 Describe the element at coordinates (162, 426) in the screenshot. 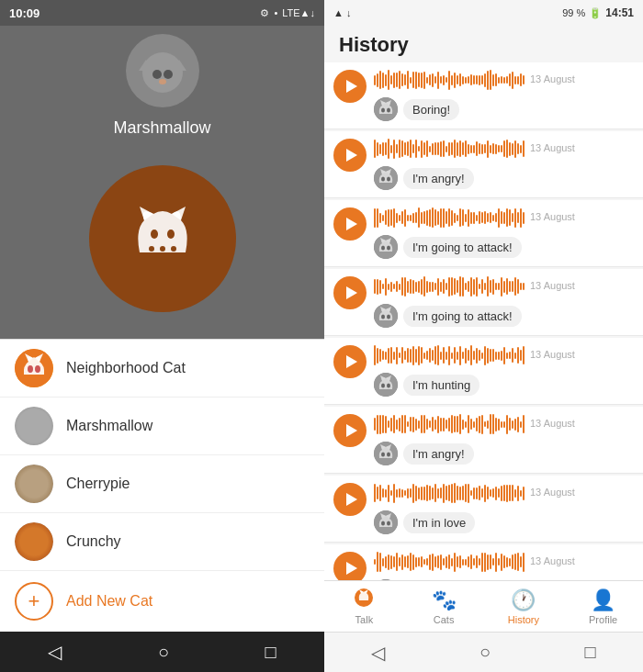

I see `list-item: Marshmallow` at that location.